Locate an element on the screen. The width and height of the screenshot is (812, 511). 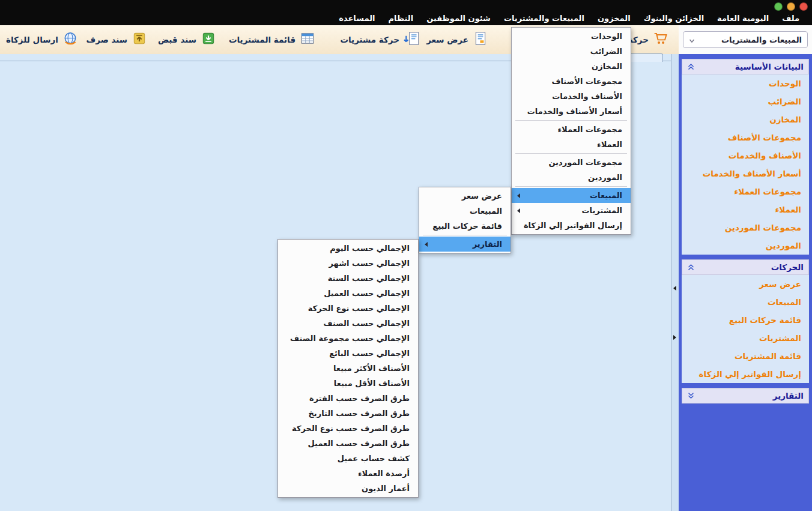
window-zoom-button is located at coordinates (778, 7).